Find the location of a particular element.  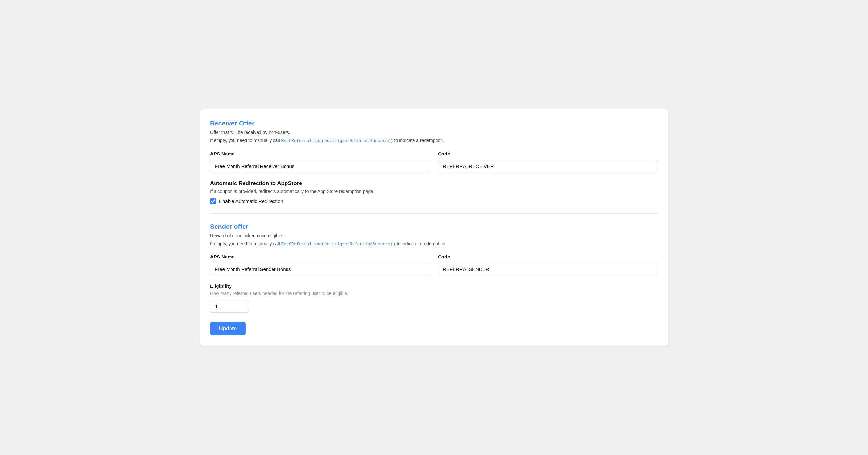

sender-code-input is located at coordinates (548, 269).